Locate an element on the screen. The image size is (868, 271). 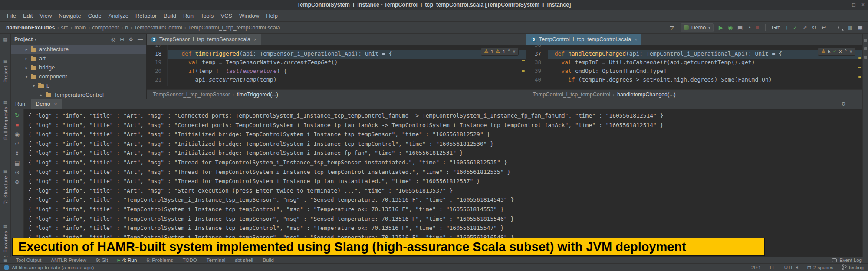
profiler-icon: ◔ is located at coordinates (749, 28).